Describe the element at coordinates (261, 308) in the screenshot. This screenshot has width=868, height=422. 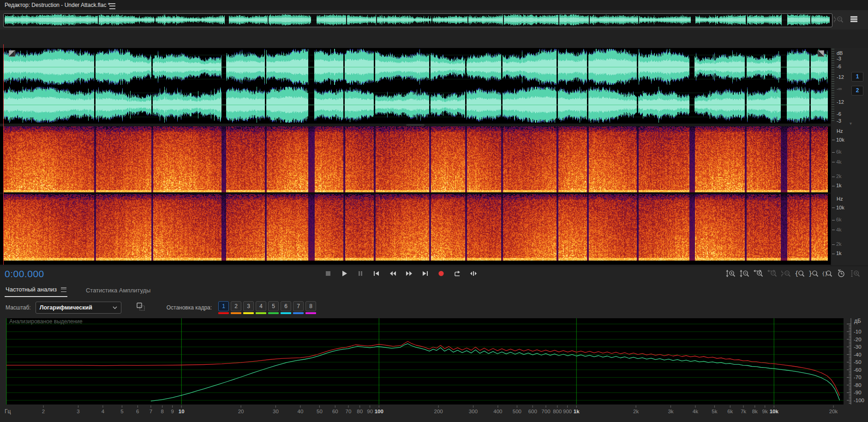
I see `frame-hold-4: 4` at that location.